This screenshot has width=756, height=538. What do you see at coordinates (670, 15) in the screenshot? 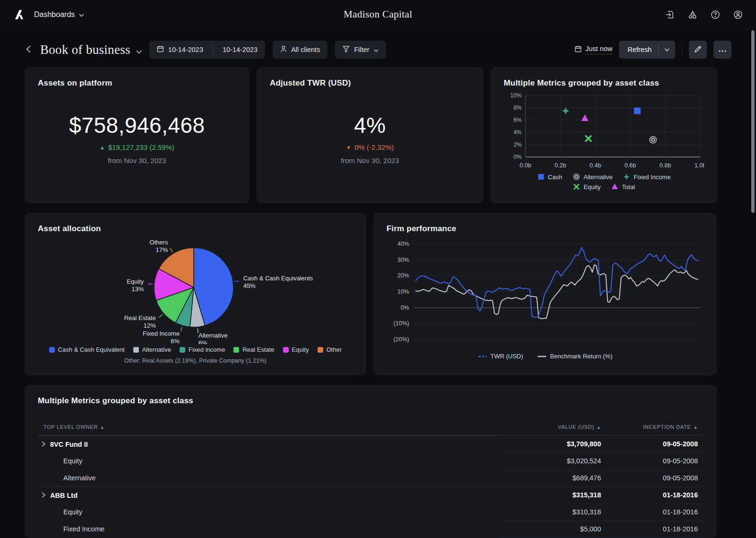
I see `export-icon` at bounding box center [670, 15].